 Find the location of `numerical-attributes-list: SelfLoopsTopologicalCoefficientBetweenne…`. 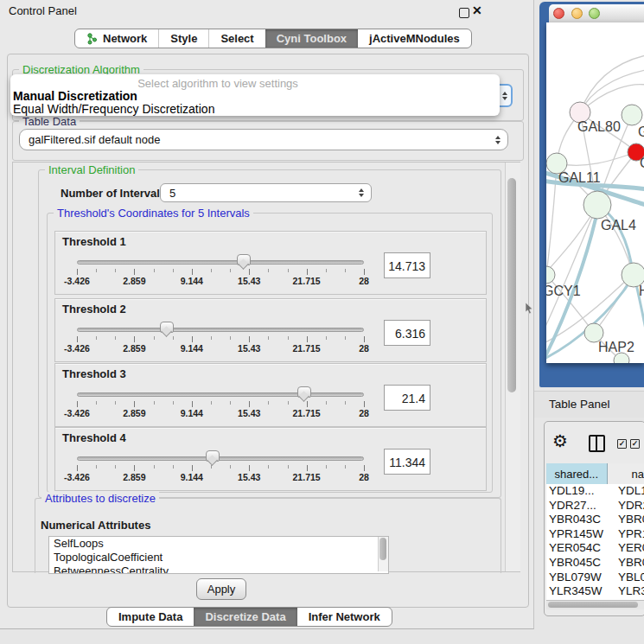

numerical-attributes-list: SelfLoopsTopologicalCoefficientBetweenne… is located at coordinates (219, 555).